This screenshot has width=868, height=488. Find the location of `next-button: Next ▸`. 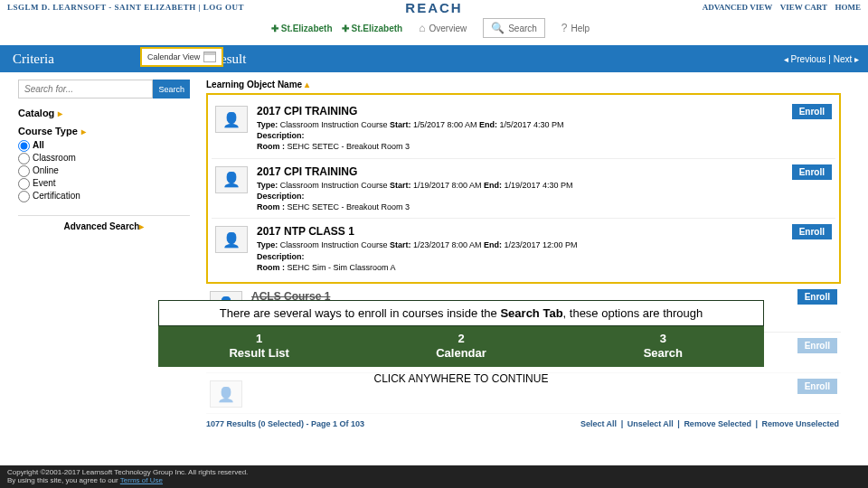

next-button: Next ▸ is located at coordinates (846, 60).